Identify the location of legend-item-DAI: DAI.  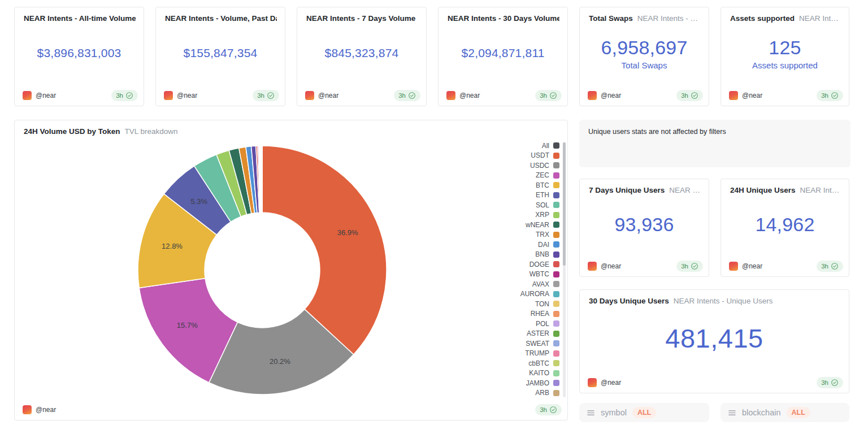
(540, 245).